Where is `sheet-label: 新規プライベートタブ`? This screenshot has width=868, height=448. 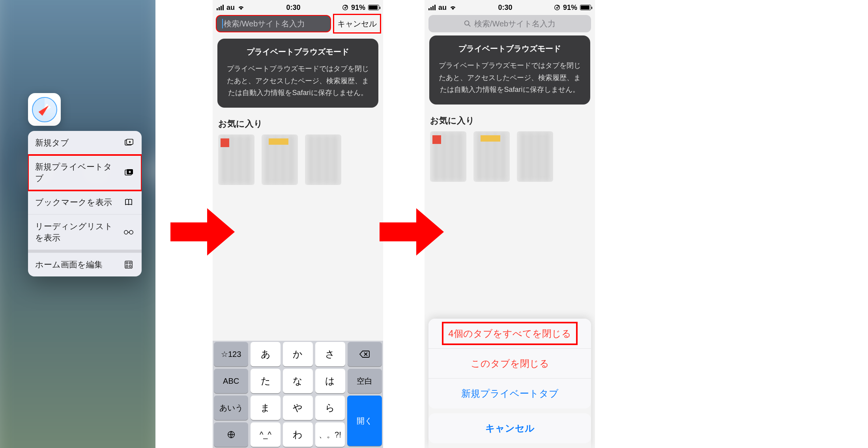
sheet-label: 新規プライベートタブ is located at coordinates (510, 394).